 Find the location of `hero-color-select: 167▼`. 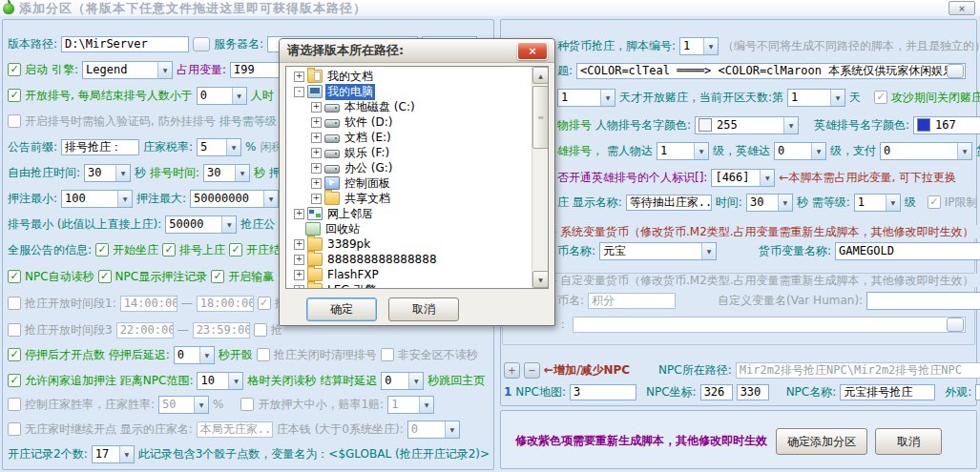

hero-color-select: 167▼ is located at coordinates (947, 126).